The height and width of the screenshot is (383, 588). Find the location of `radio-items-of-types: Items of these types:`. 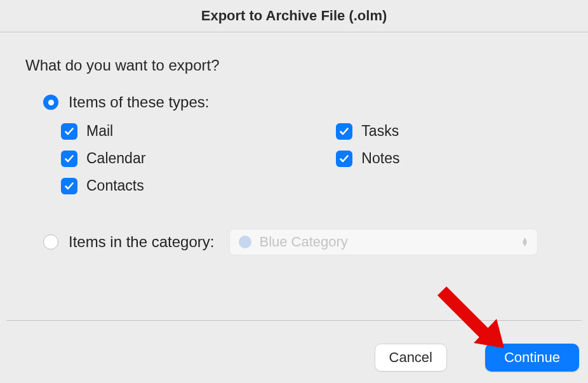

radio-items-of-types: Items of these types: is located at coordinates (303, 102).